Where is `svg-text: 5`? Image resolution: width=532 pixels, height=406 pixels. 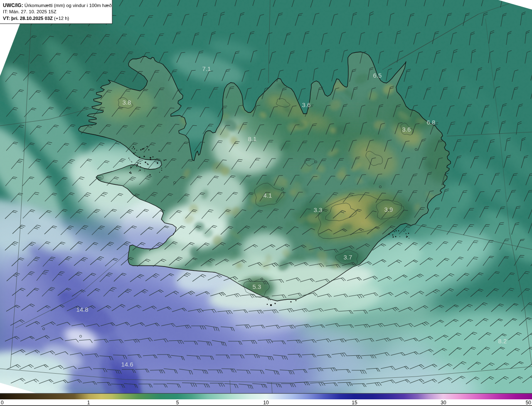 svg-text: 5 is located at coordinates (178, 403).